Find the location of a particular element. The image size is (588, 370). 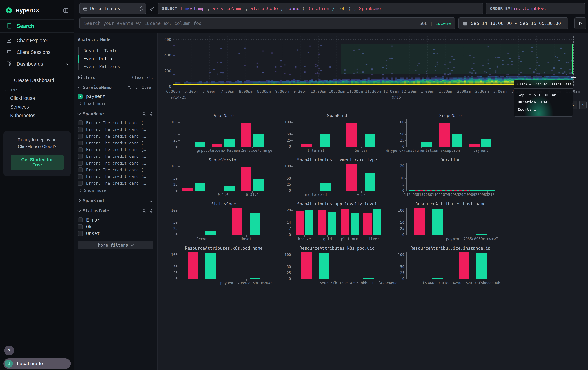

presets-toggle: PRESETS is located at coordinates (37, 90).